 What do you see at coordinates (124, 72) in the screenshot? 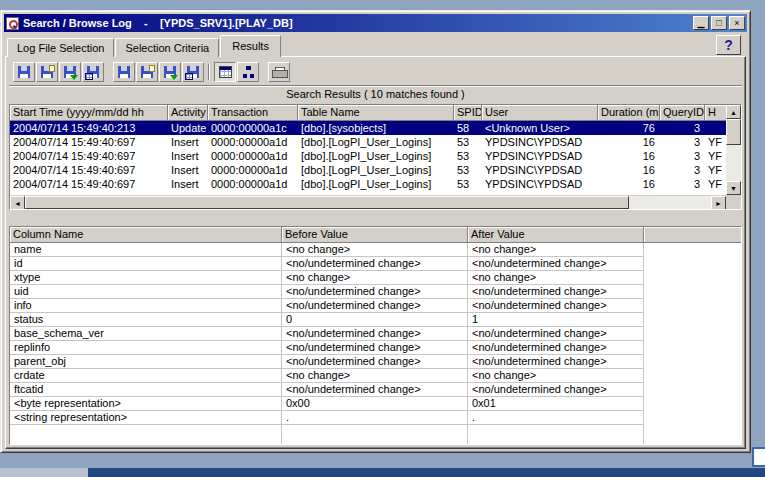
I see `save-rows-button` at bounding box center [124, 72].